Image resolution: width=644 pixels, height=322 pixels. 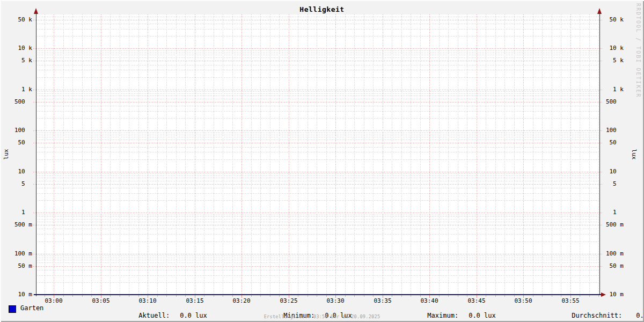 I want to click on y-tick-label-left: 100 m, so click(x=24, y=254).